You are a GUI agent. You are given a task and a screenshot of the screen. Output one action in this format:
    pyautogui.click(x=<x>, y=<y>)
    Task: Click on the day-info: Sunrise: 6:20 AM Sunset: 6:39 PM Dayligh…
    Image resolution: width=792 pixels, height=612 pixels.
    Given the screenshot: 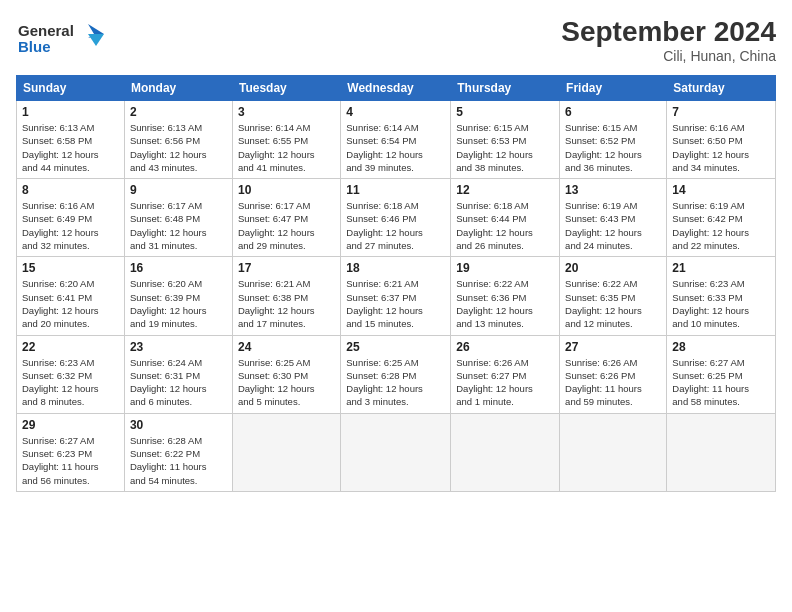 What is the action you would take?
    pyautogui.click(x=178, y=304)
    